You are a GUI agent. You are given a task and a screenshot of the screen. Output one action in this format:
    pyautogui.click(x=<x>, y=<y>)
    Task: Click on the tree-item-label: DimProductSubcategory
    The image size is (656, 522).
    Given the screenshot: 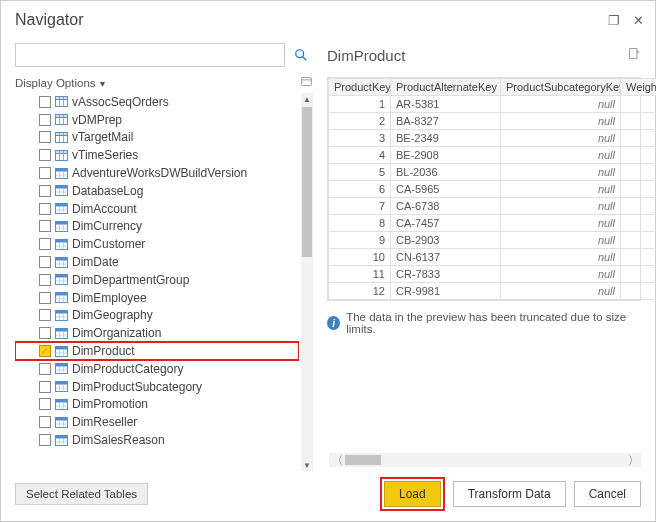 What is the action you would take?
    pyautogui.click(x=137, y=387)
    